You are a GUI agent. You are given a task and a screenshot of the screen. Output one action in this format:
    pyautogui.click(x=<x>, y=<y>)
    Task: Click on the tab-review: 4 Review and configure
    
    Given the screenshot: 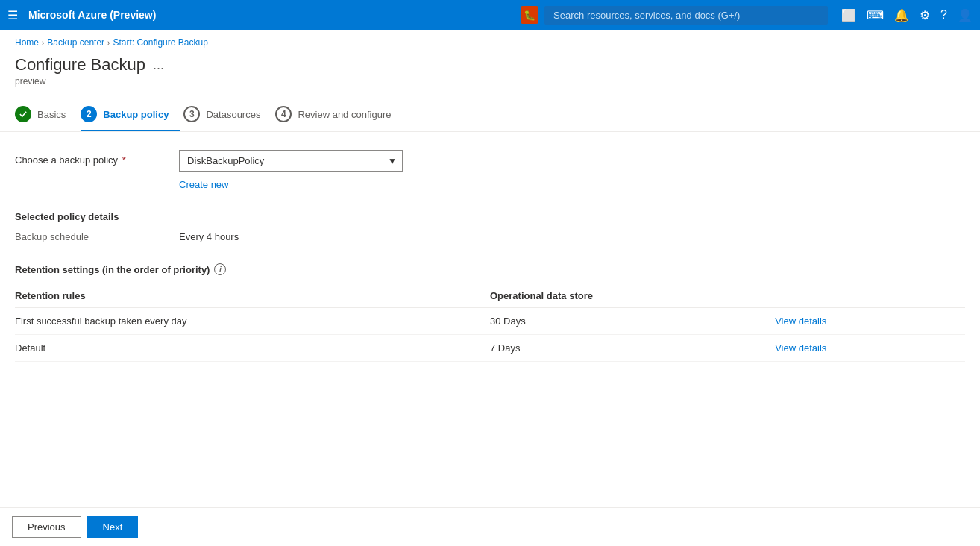 What is the action you would take?
    pyautogui.click(x=339, y=116)
    